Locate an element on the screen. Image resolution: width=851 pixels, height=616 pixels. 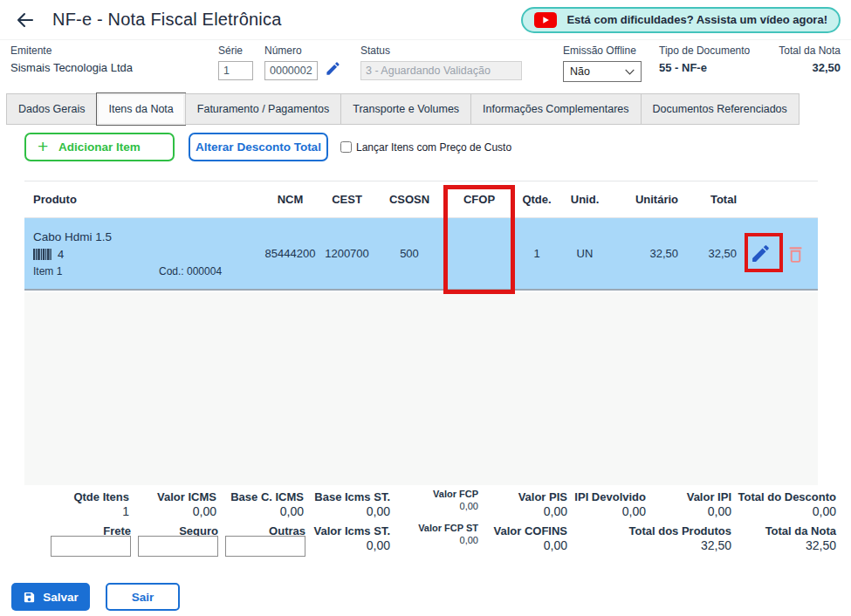
item-ref: Item 1 is located at coordinates (47, 271).